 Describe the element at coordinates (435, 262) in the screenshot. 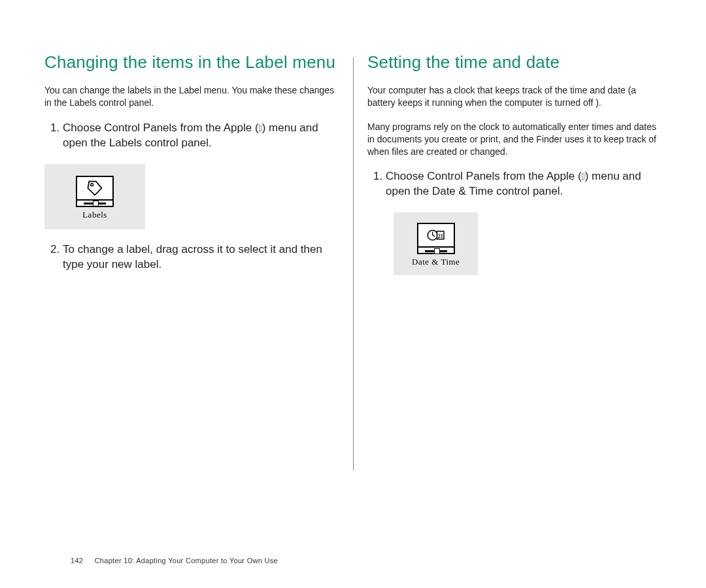

I see `datetime-caption: Date & Time` at that location.